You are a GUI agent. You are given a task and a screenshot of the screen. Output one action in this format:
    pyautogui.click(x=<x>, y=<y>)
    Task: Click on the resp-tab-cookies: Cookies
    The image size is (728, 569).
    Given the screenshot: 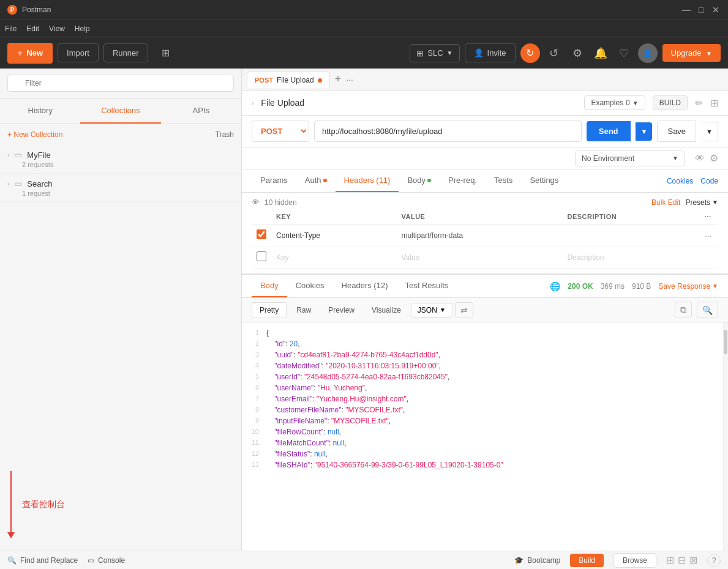 What is the action you would take?
    pyautogui.click(x=310, y=286)
    